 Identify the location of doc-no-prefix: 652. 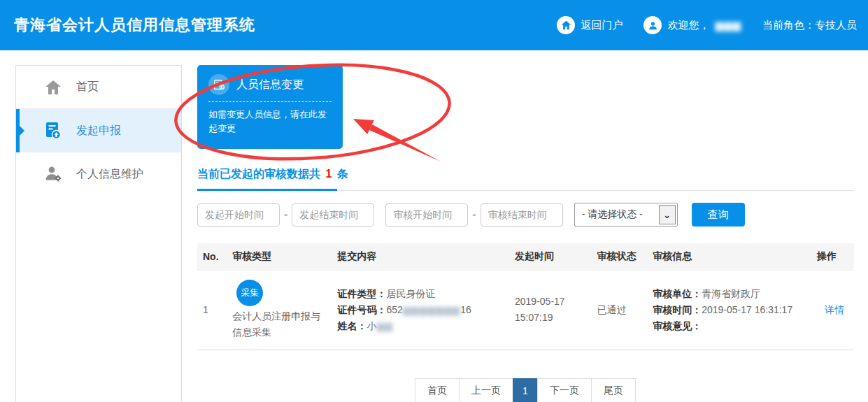
(394, 310).